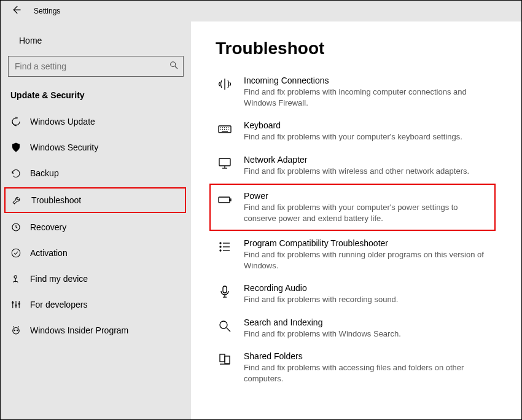 The image size is (522, 420). I want to click on item-title: Incoming Connections, so click(367, 80).